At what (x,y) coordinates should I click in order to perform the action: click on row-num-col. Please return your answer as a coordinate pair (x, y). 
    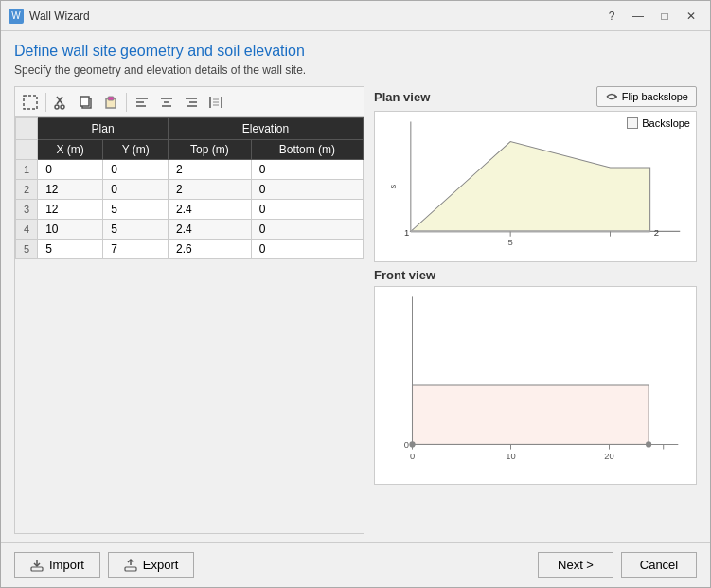
    Looking at the image, I should click on (27, 150).